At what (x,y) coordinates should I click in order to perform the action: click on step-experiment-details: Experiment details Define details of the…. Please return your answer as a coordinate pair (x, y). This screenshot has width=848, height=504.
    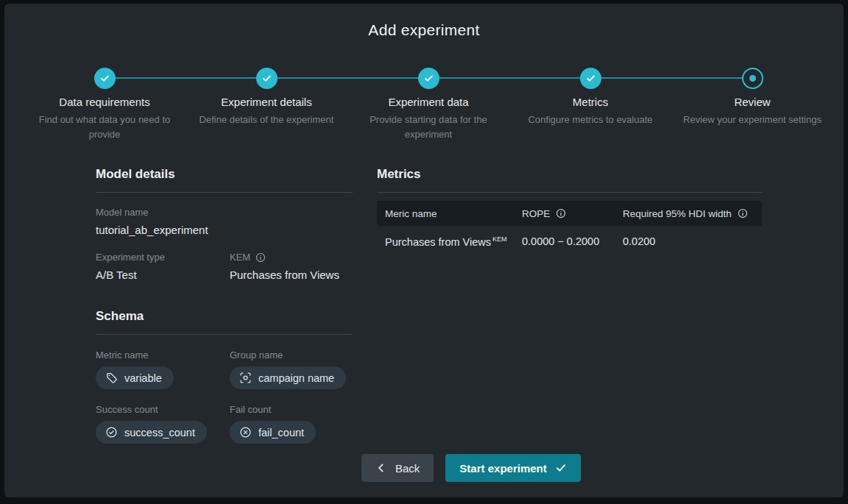
    Looking at the image, I should click on (266, 104).